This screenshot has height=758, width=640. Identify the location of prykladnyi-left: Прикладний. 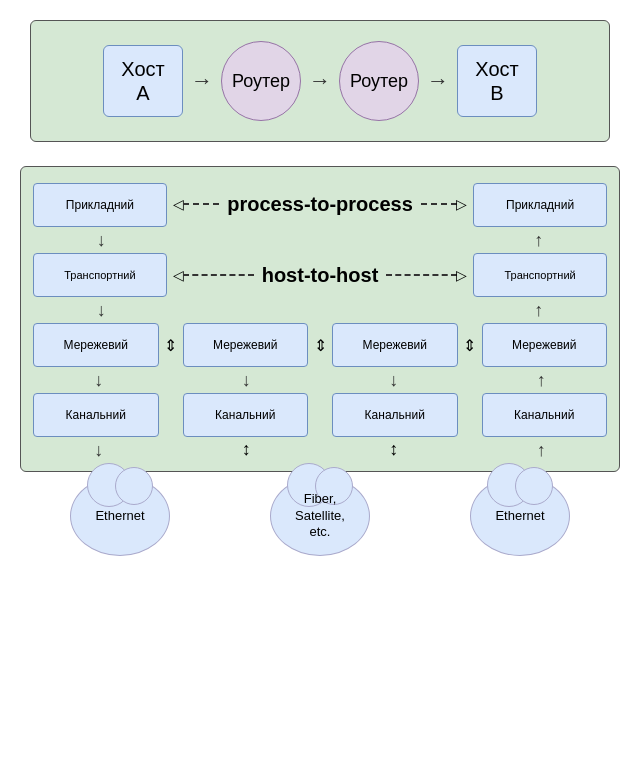
(100, 205).